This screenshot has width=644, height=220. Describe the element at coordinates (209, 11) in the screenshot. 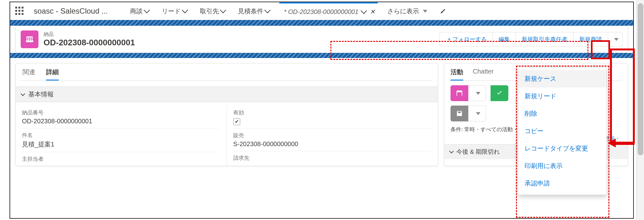

I see `nav-label: 取引先` at that location.